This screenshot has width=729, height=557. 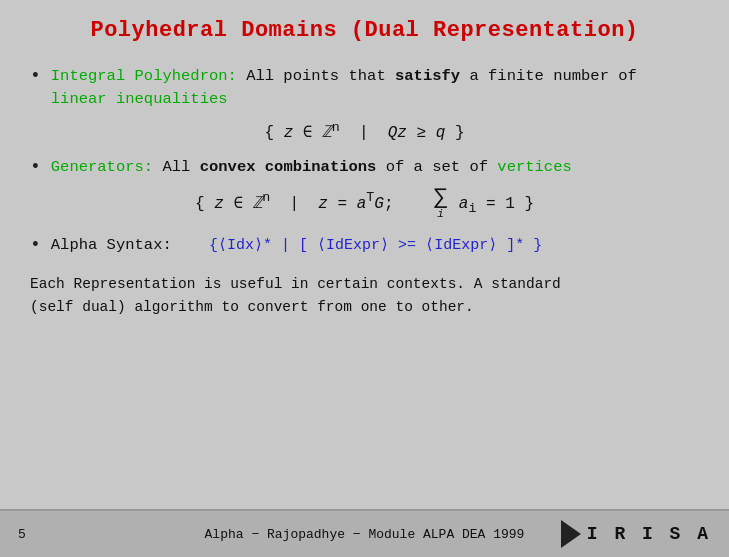 What do you see at coordinates (376, 246) in the screenshot?
I see `alpha-syntax-formula: {⟨Idx⟩* | [ ⟨IdExpr⟩ >= ⟨IdExpr⟩ ]* }` at bounding box center [376, 246].